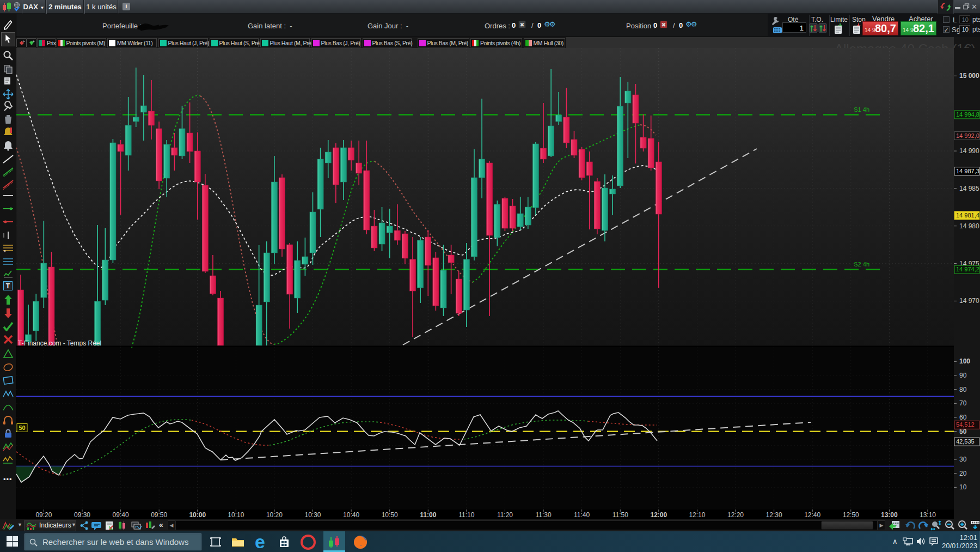 The height and width of the screenshot is (552, 980). I want to click on svg-text: 13:00, so click(890, 515).